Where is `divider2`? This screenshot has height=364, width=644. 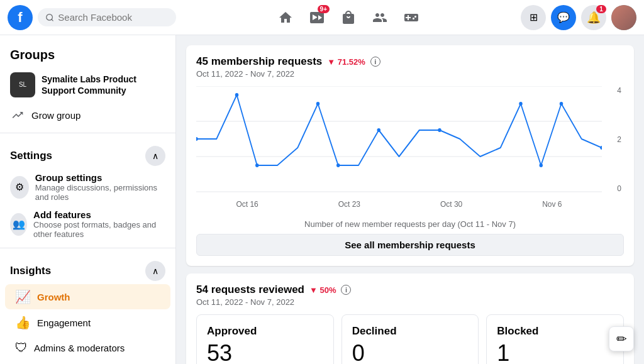 divider2 is located at coordinates (88, 248).